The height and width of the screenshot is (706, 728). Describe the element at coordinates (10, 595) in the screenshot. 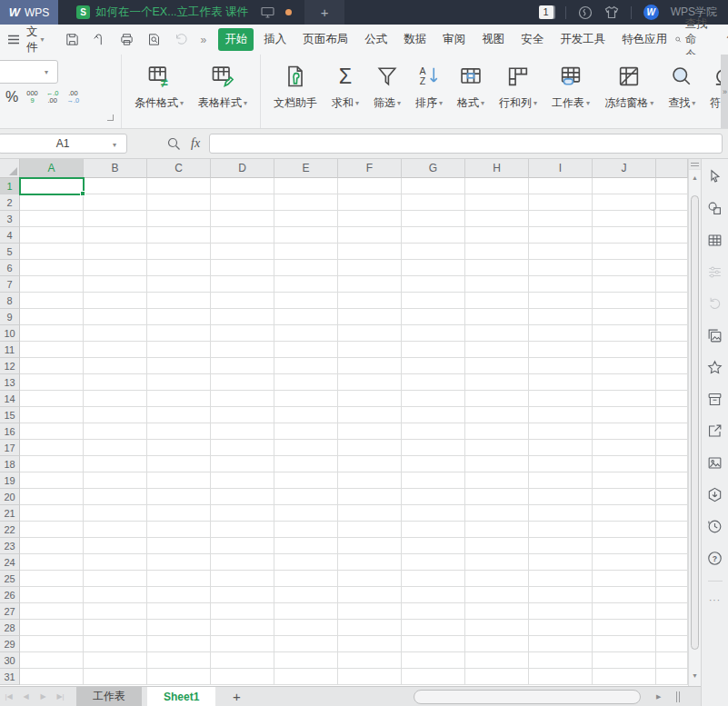

I see `row-header-26: 26` at that location.